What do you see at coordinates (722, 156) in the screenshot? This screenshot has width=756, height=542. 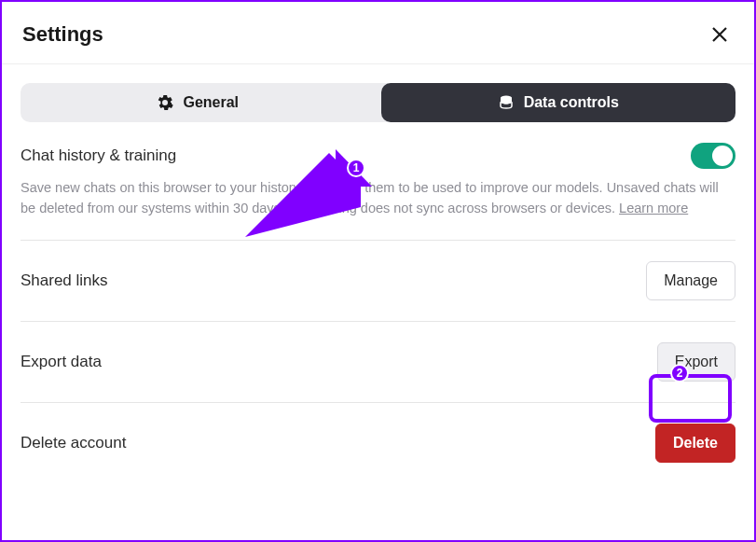 I see `toggle-knob` at bounding box center [722, 156].